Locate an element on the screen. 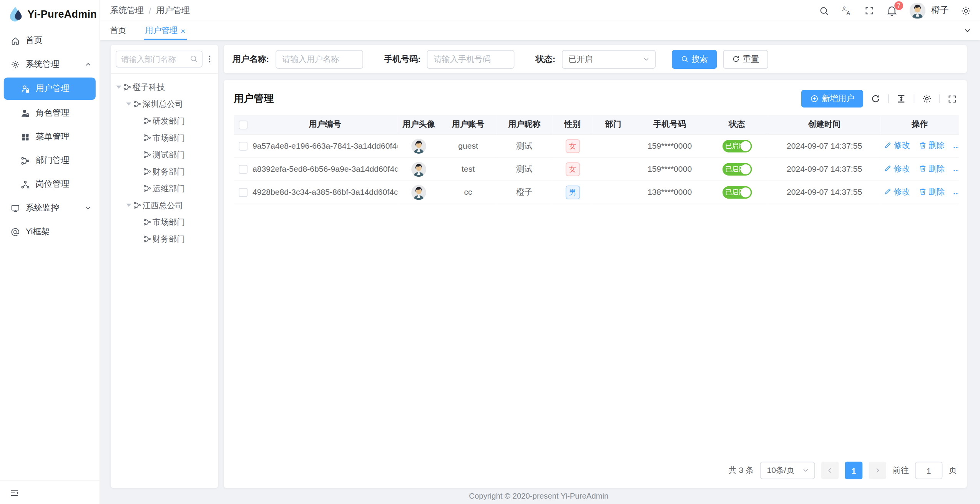 The height and width of the screenshot is (504, 980). refresh-table-button is located at coordinates (875, 99).